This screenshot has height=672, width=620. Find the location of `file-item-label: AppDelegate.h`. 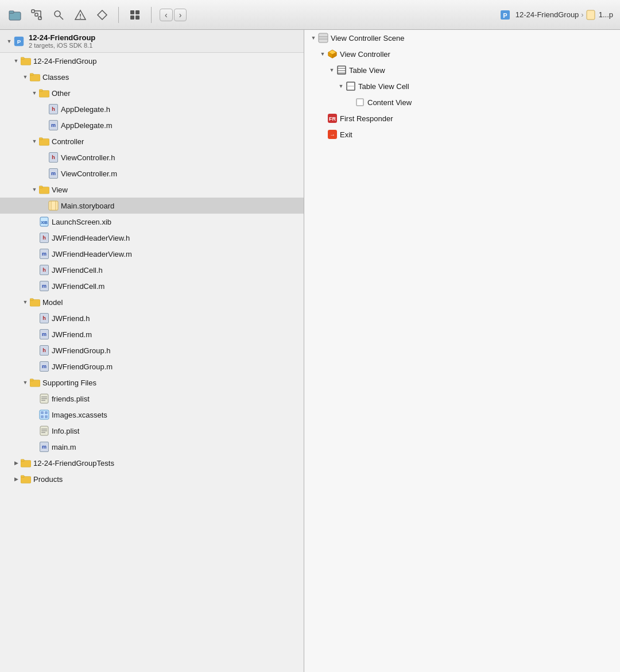

file-item-label: AppDelegate.h is located at coordinates (86, 109).